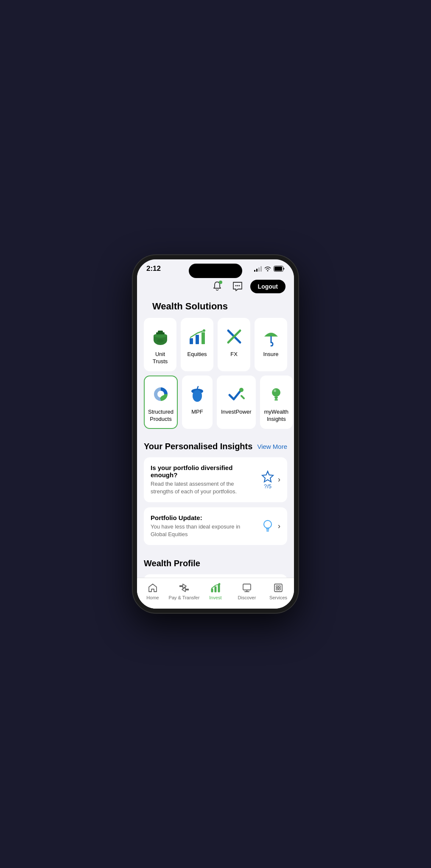 The image size is (431, 868). Describe the element at coordinates (268, 269) in the screenshot. I see `wifi-icon` at that location.